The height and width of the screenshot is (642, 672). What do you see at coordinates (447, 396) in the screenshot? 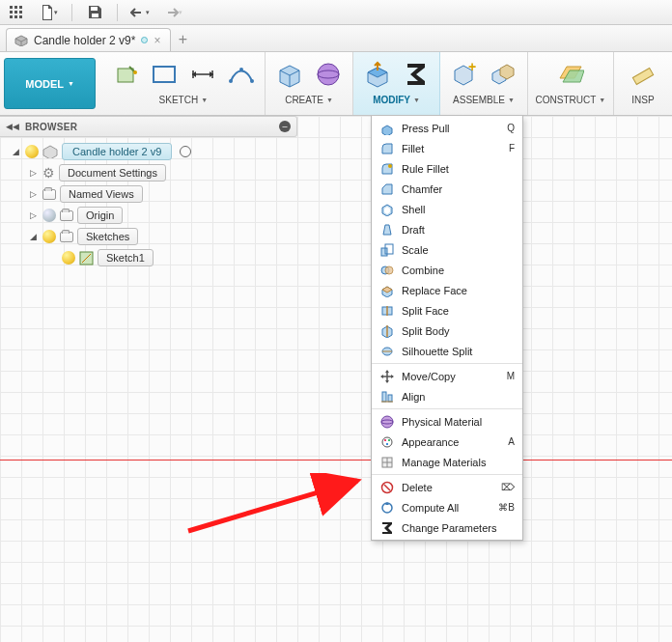
I see `menu-item-align: Align` at bounding box center [447, 396].